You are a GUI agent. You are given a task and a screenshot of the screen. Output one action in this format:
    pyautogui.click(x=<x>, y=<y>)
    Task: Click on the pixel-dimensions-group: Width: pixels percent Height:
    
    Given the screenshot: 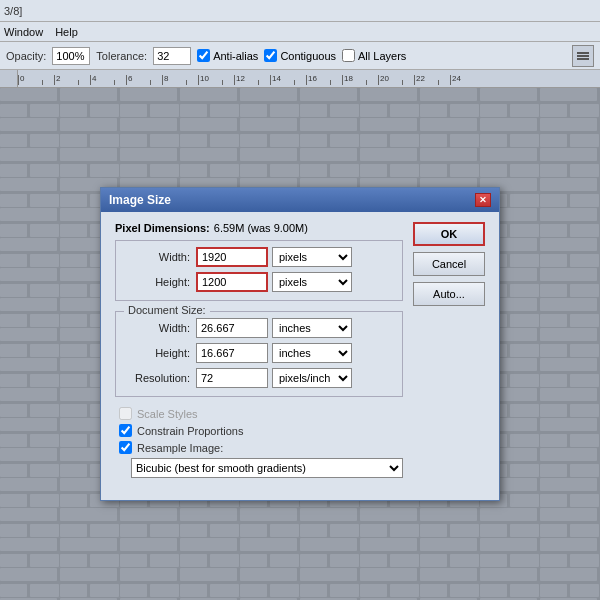 What is the action you would take?
    pyautogui.click(x=259, y=270)
    